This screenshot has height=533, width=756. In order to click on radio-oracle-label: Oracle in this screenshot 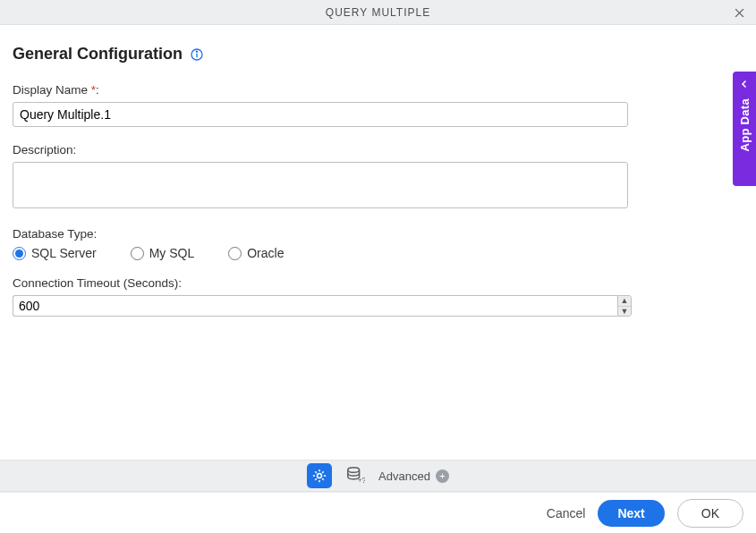, I will do `click(265, 253)`.